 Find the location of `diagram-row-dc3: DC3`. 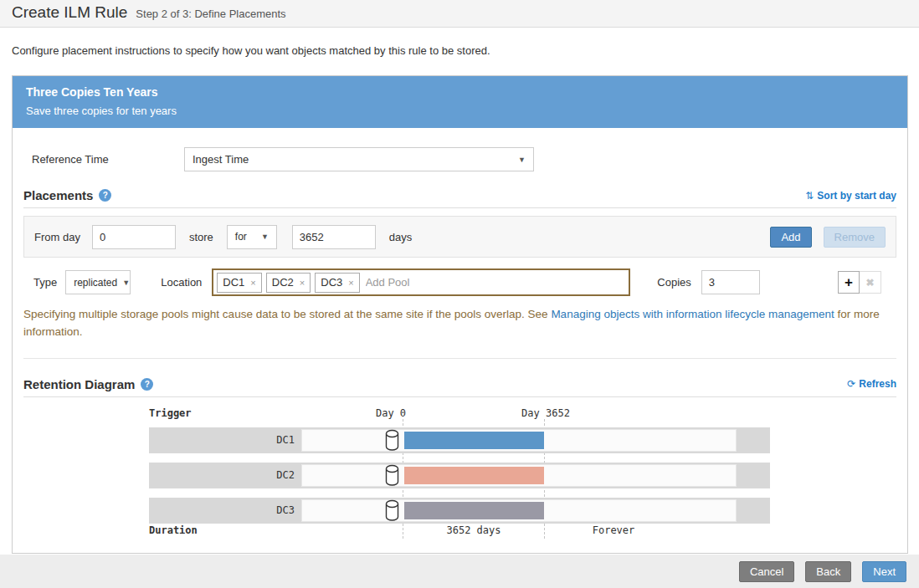

diagram-row-dc3: DC3 is located at coordinates (460, 510).